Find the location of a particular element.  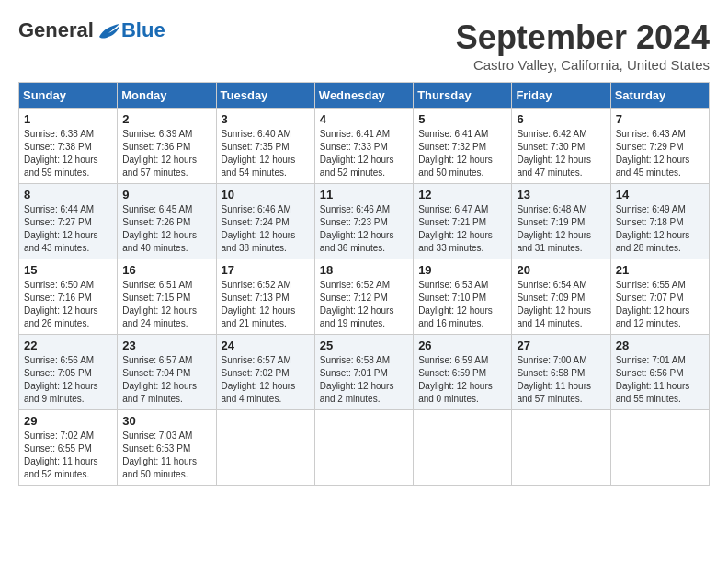

calendar-week-1: 1Sunrise: 6:38 AM Sunset: 7:38 PM Daylig… is located at coordinates (364, 146).